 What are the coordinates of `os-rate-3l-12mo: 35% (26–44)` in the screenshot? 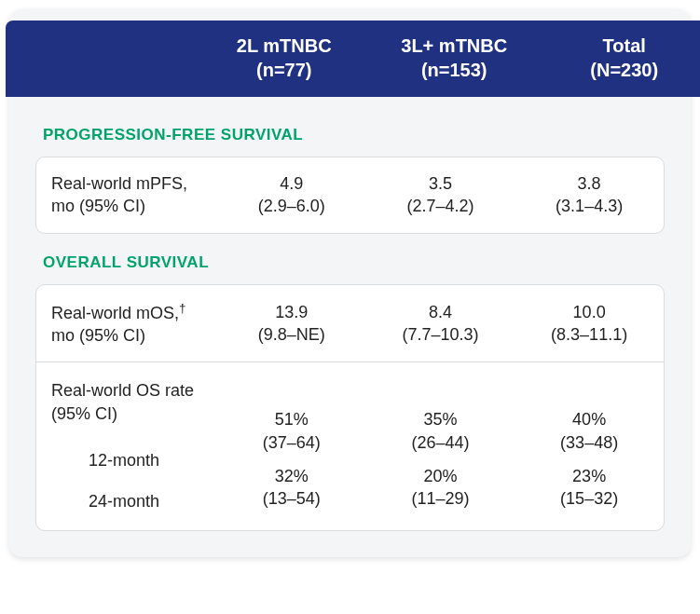 It's located at (441, 430).